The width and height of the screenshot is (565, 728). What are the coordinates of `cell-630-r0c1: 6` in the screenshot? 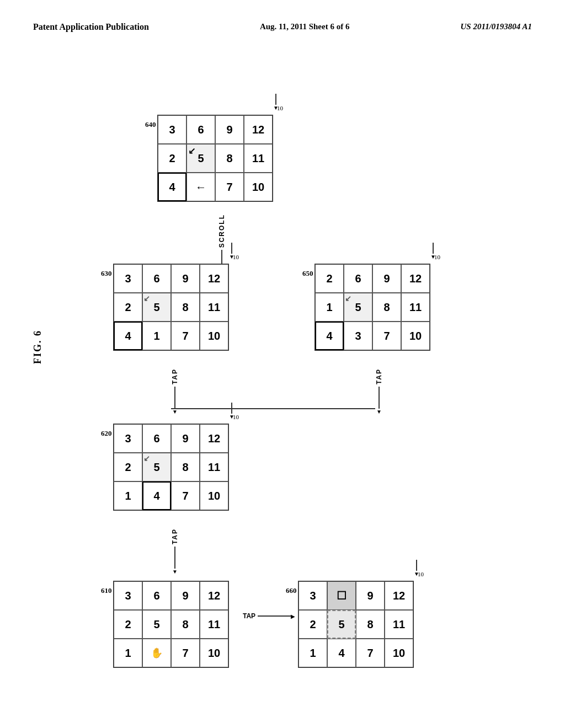 It's located at (157, 279).